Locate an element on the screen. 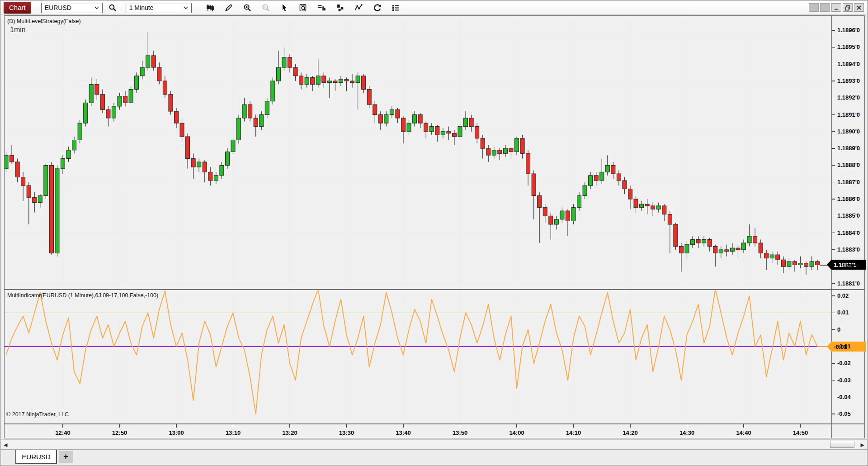 Image resolution: width=868 pixels, height=466 pixels. tab-bar: EURUSD + is located at coordinates (434, 457).